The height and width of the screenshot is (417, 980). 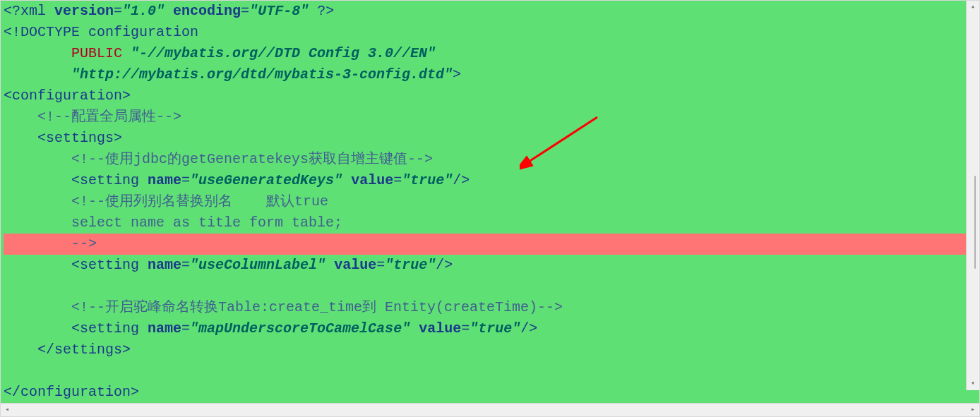 What do you see at coordinates (975, 222) in the screenshot?
I see `scroll-thumb` at bounding box center [975, 222].